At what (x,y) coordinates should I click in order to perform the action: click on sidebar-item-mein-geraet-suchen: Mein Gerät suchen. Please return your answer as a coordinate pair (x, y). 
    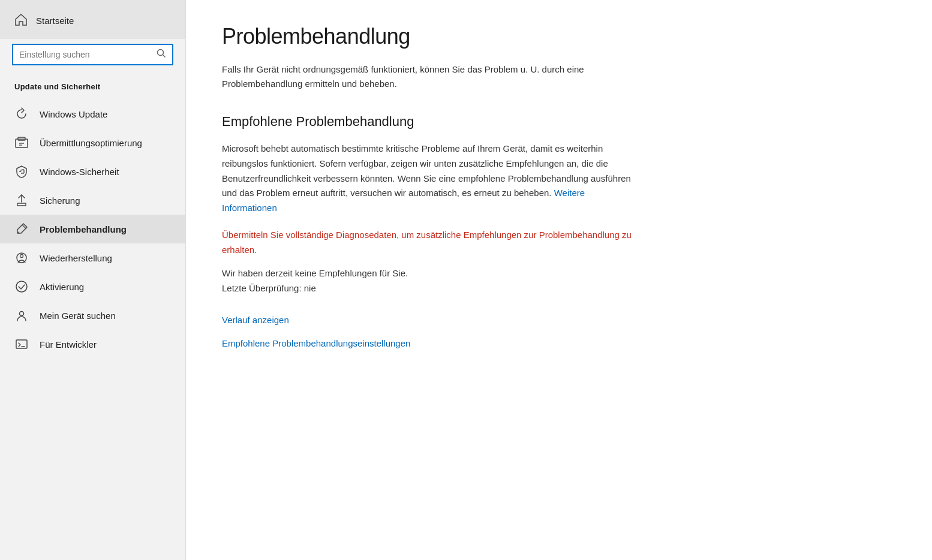
    Looking at the image, I should click on (92, 315).